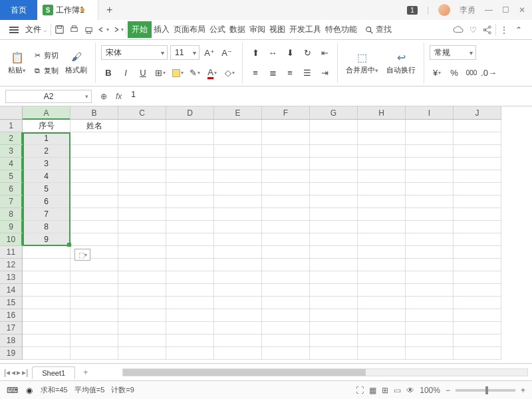  Describe the element at coordinates (341, 29) in the screenshot. I see `tab-special: 特色功能` at that location.